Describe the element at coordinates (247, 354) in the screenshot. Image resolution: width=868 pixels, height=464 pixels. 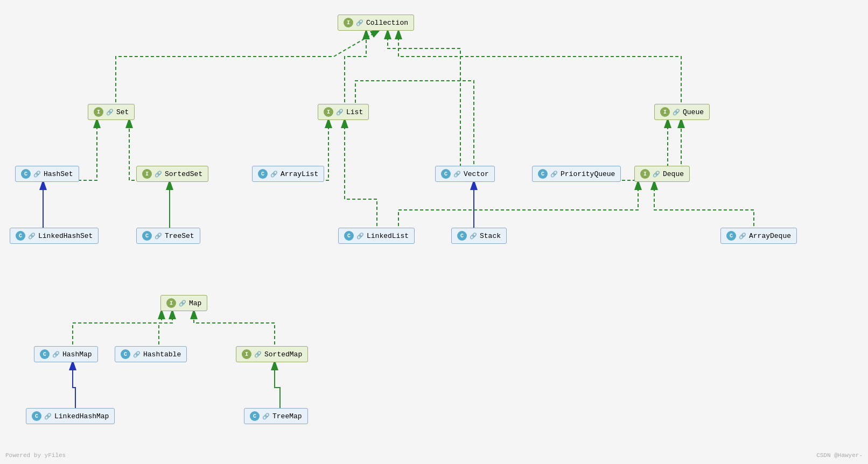
I see `badge-i-sortedmap: I` at that location.